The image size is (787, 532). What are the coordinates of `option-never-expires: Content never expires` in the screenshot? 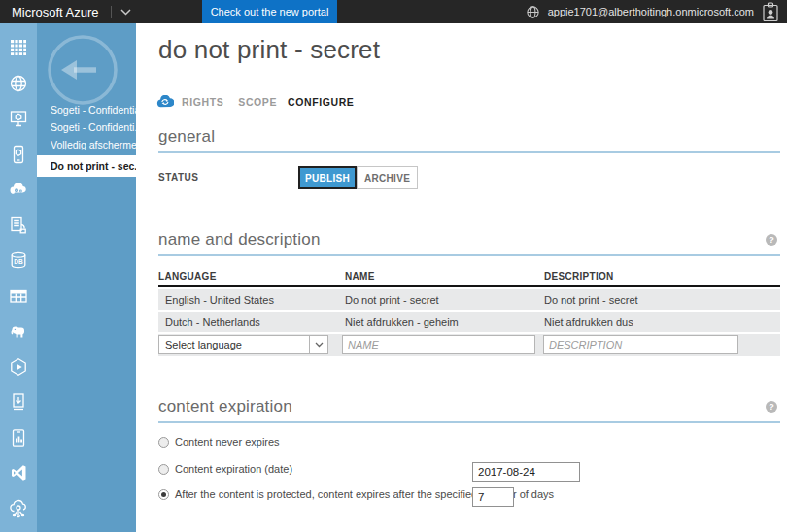 It's located at (220, 442).